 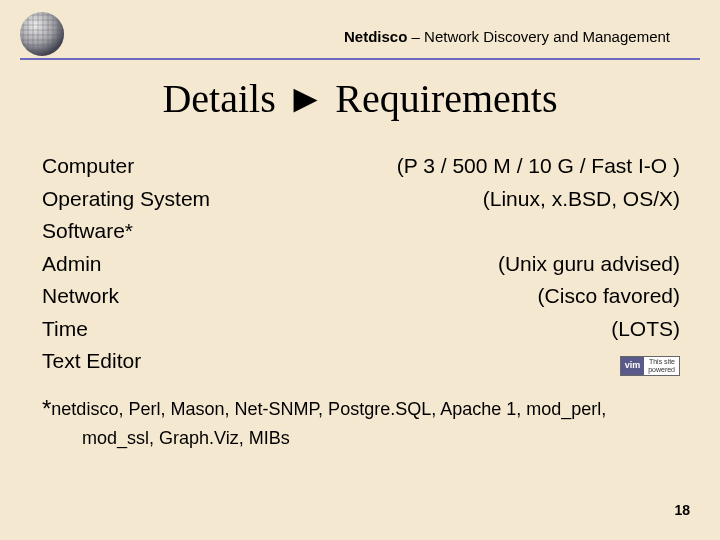 I want to click on header-title: Netdisco – Network Discovery and Managem…, so click(x=507, y=36).